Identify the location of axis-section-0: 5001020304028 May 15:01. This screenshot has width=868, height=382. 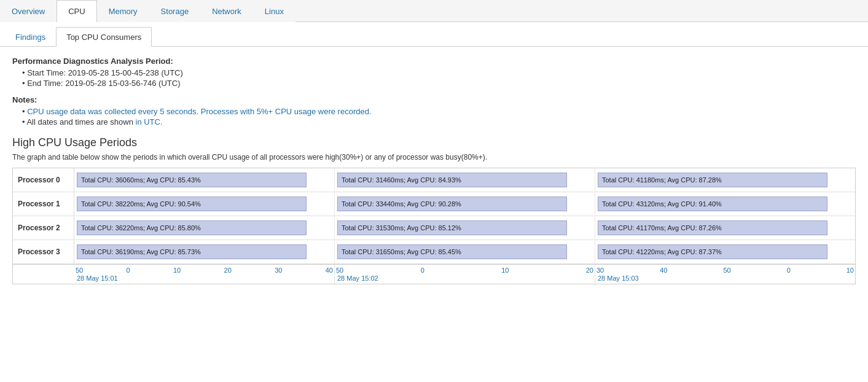
(205, 274).